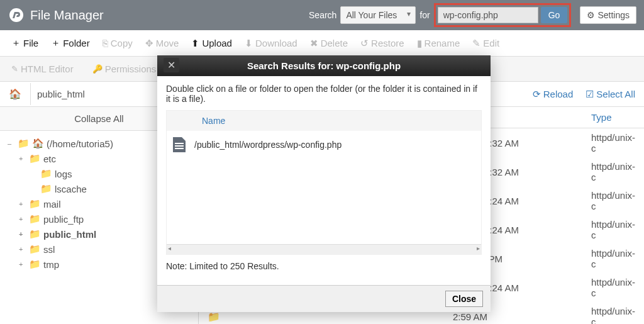  What do you see at coordinates (477, 43) in the screenshot?
I see `edit-icon: ✎` at bounding box center [477, 43].